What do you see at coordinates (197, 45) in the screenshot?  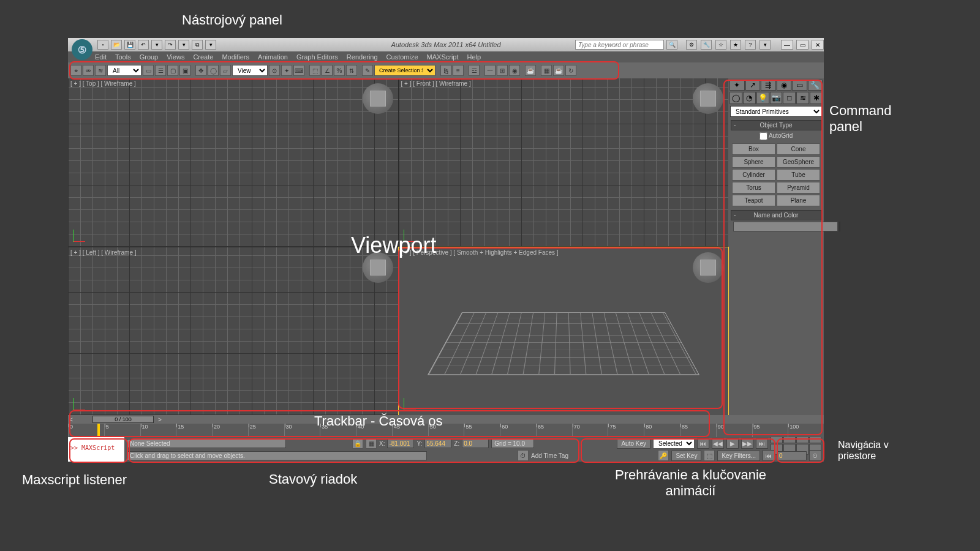 I see `link-icon: ⧉` at bounding box center [197, 45].